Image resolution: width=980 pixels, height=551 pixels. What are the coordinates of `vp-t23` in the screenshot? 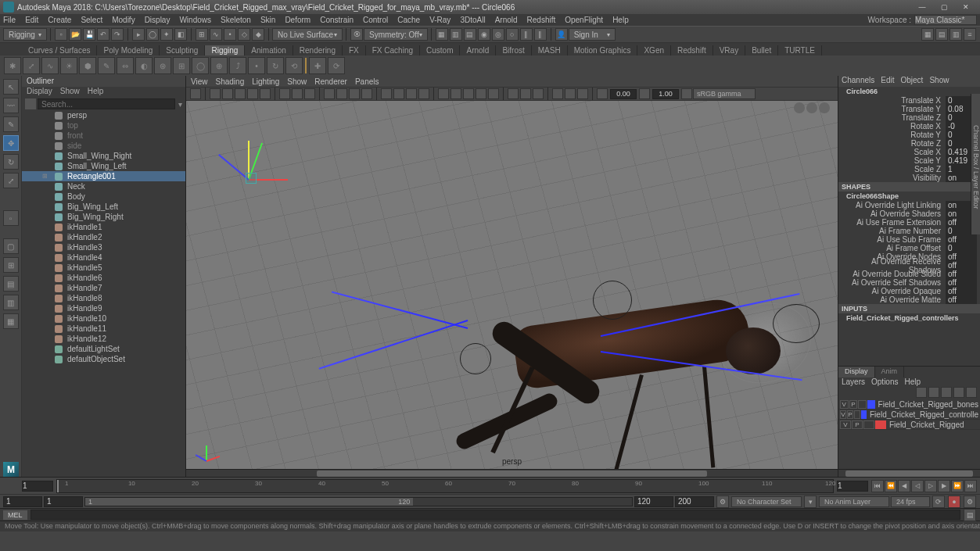 It's located at (526, 94).